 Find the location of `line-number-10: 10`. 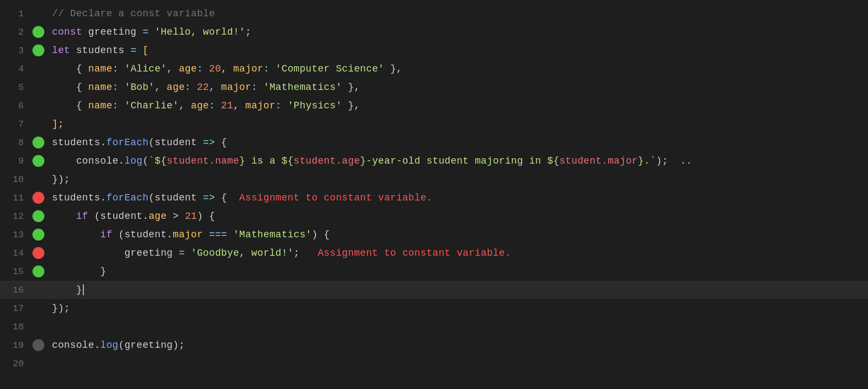

line-number-10: 10 is located at coordinates (16, 180).